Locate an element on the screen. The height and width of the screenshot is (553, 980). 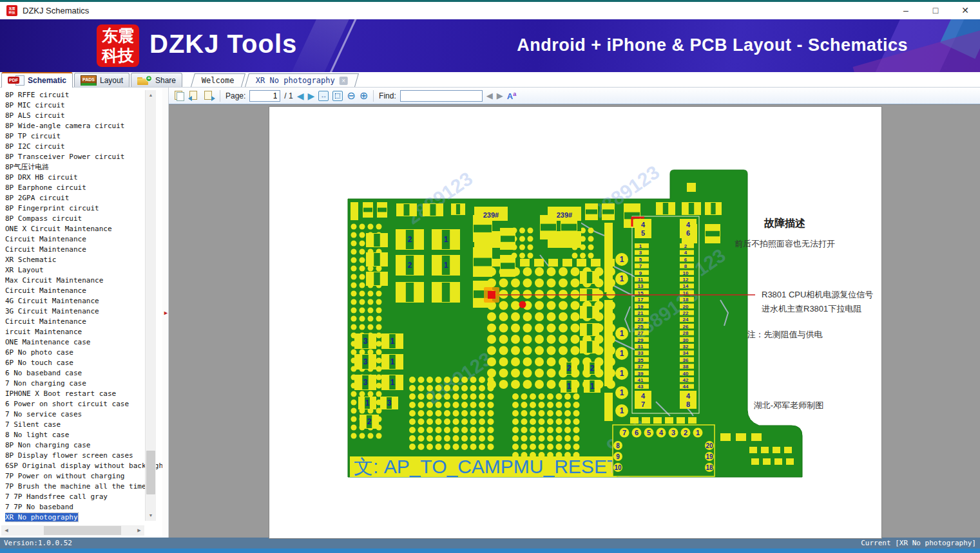
zoom-in-icon: ⊕ is located at coordinates (363, 96).